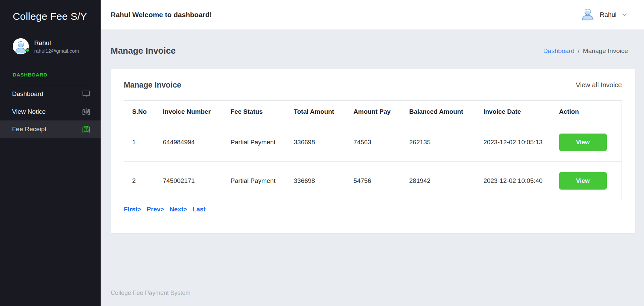  I want to click on col-header-fee-status: Fee Status, so click(254, 112).